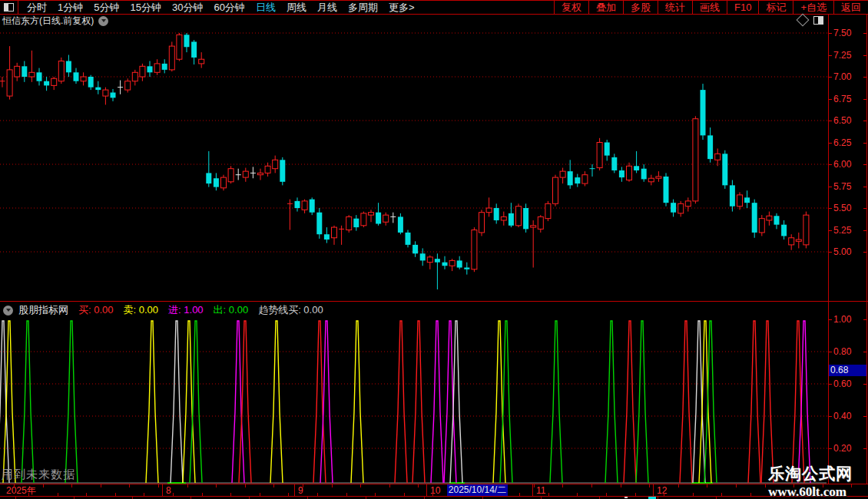 This screenshot has height=499, width=868. Describe the element at coordinates (842, 252) in the screenshot. I see `price-axis-label: 5.00` at that location.